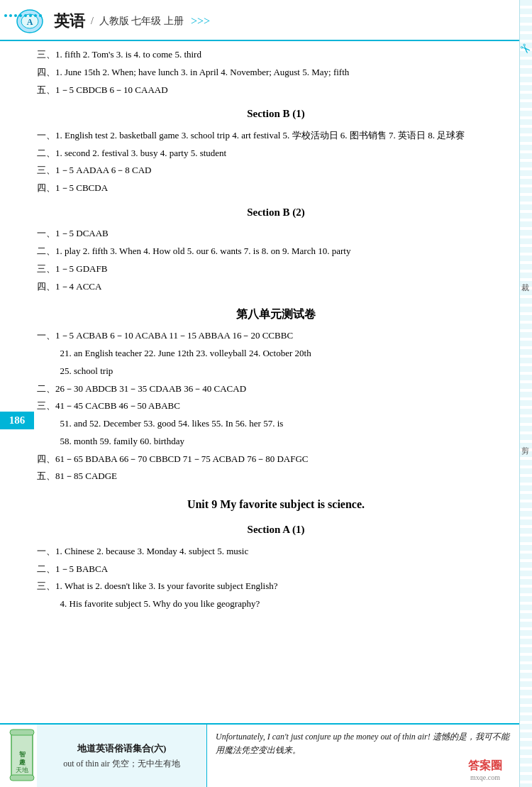 This screenshot has width=532, height=787. I want to click on u8-yi-3: 25. school trip, so click(276, 372).